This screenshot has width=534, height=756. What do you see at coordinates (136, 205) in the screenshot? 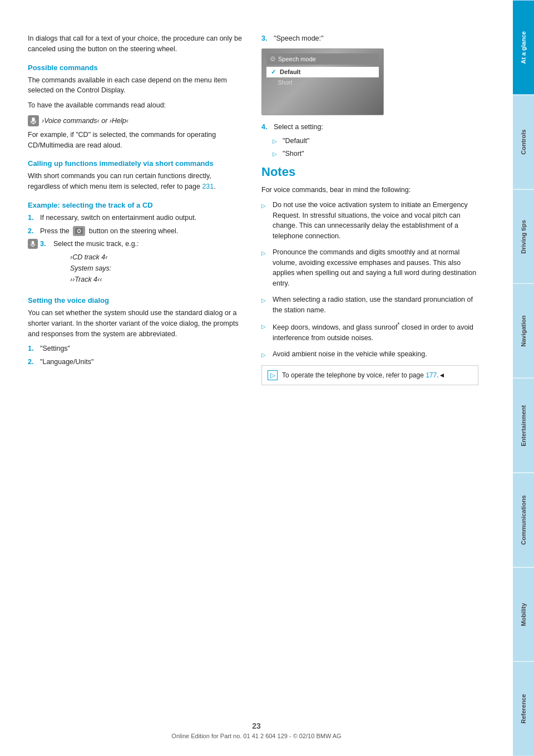
I see `cd-example-heading: Example: selecting the track of a CD` at bounding box center [136, 205].